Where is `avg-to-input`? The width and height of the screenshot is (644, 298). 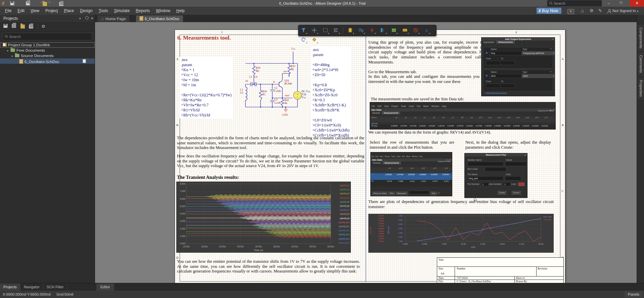
avg-to-input is located at coordinates (508, 86).